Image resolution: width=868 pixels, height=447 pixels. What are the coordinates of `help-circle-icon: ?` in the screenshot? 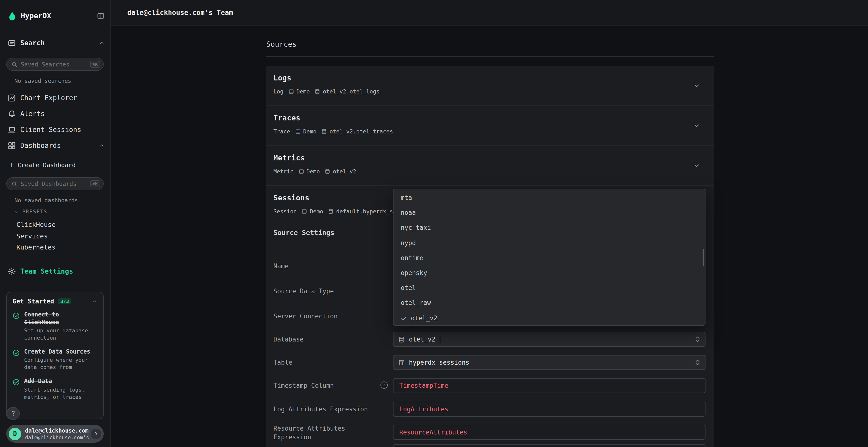 It's located at (384, 385).